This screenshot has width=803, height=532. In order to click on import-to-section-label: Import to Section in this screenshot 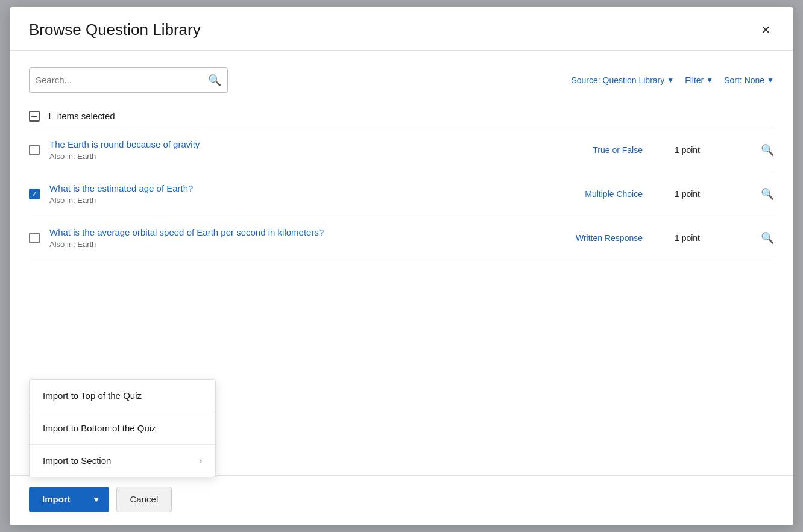, I will do `click(77, 460)`.